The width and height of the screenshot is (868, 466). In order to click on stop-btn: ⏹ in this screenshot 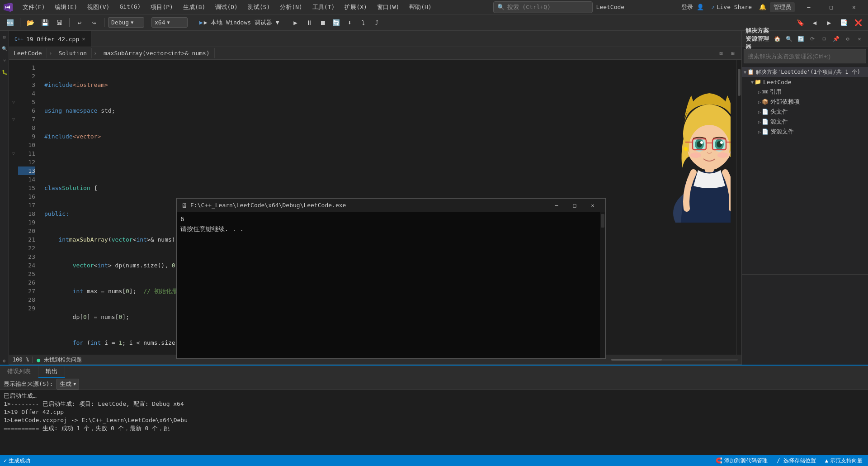, I will do `click(323, 23)`.